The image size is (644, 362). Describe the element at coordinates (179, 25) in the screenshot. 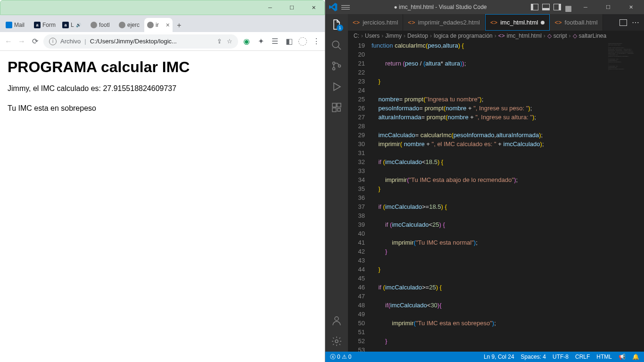

I see `new-tab-button: +` at that location.